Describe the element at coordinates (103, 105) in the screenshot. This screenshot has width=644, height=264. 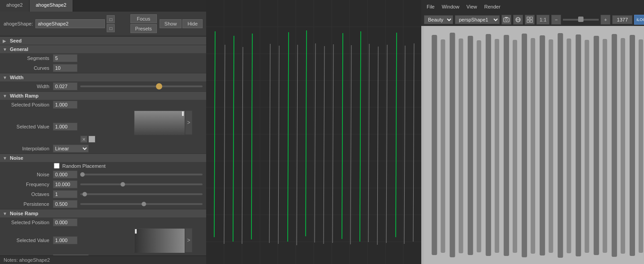
I see `width-ramp-selected-position-row: Selected Position` at that location.